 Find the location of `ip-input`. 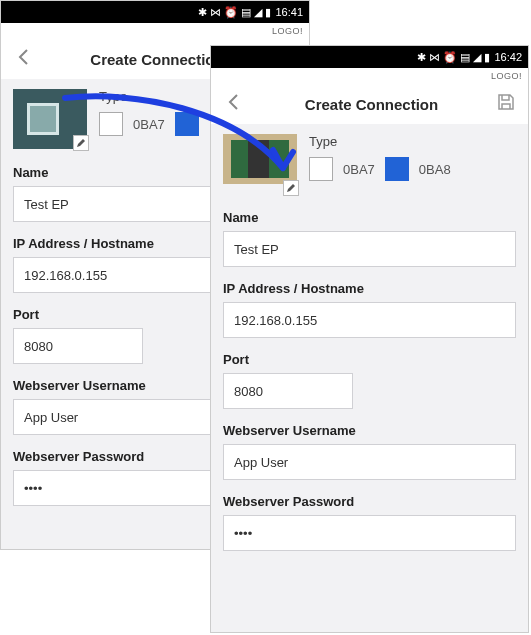

ip-input is located at coordinates (370, 320).